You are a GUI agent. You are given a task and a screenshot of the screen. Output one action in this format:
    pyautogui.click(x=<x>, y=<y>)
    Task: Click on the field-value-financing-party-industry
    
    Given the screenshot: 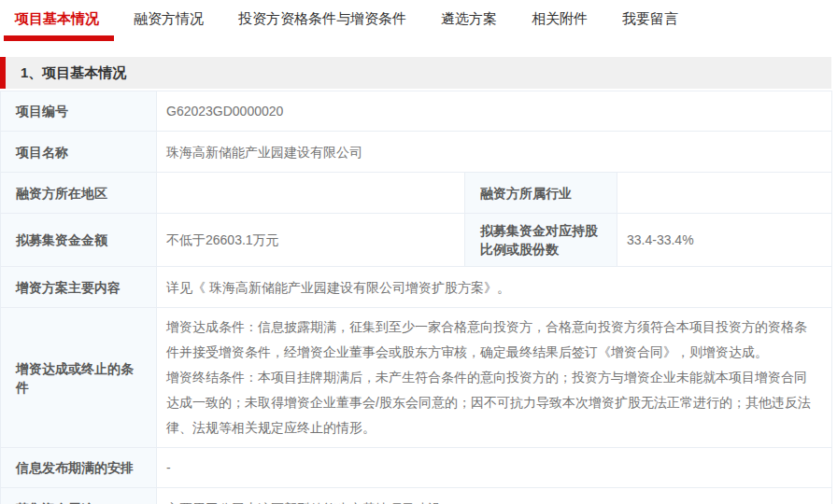 What is the action you would take?
    pyautogui.click(x=725, y=193)
    